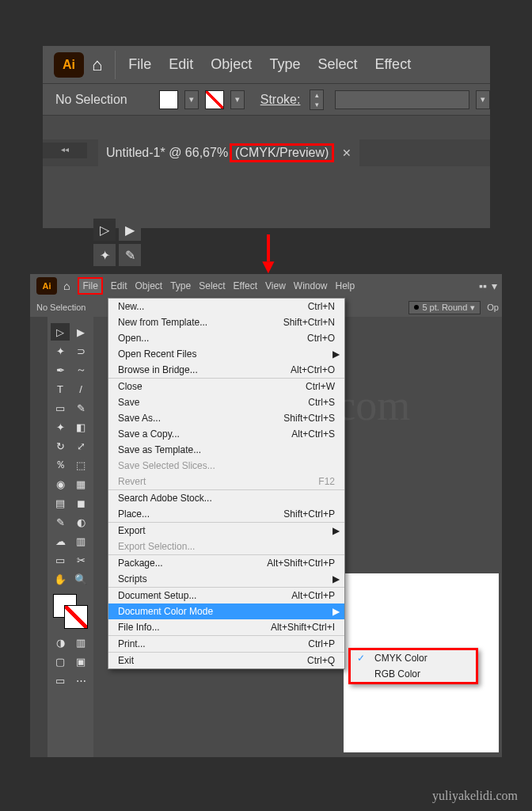  What do you see at coordinates (81, 370) in the screenshot?
I see `curvature-tool: ～` at bounding box center [81, 370].